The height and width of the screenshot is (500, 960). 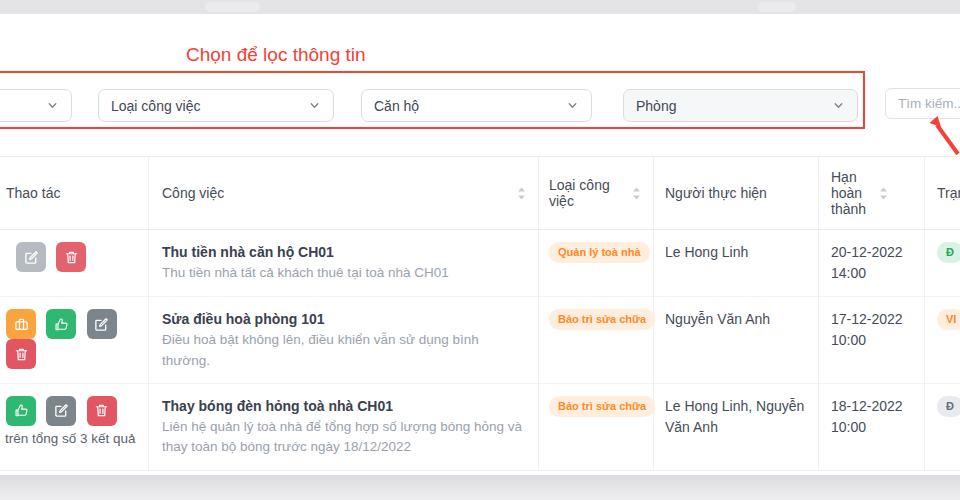 I want to click on deadline-time: 14:00, so click(x=872, y=274).